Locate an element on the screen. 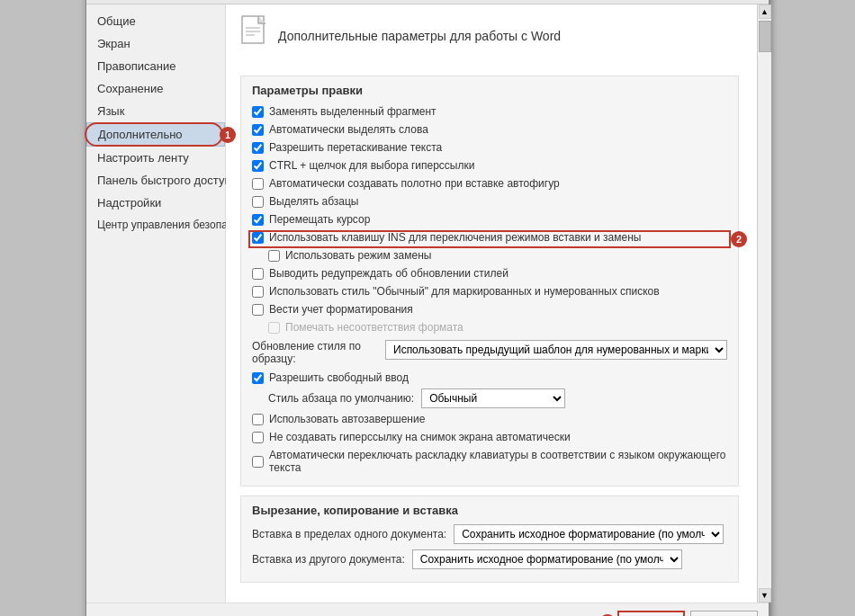  cb-prompt-update-input is located at coordinates (257, 273).